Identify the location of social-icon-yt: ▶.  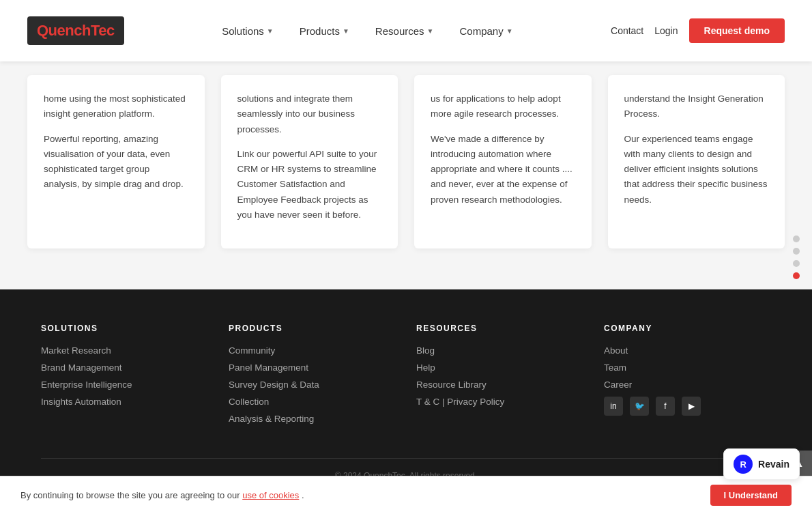
(691, 406).